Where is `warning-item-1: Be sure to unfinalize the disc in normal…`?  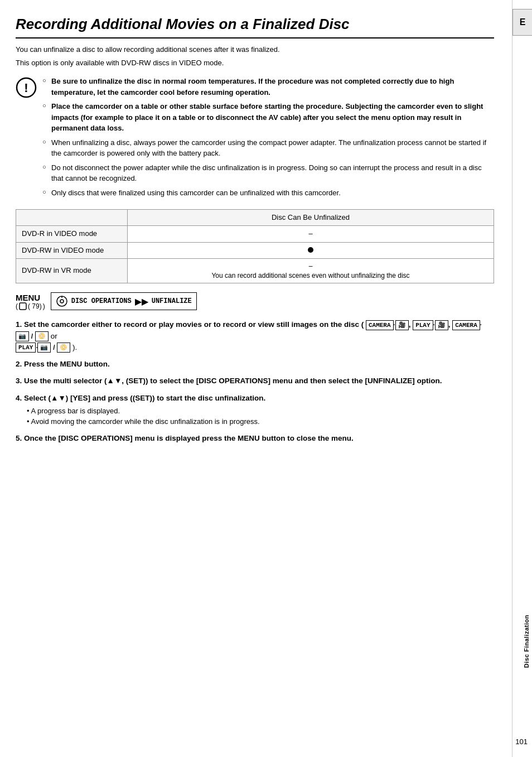
warning-item-1: Be sure to unfinalize the disc in normal… is located at coordinates (268, 87).